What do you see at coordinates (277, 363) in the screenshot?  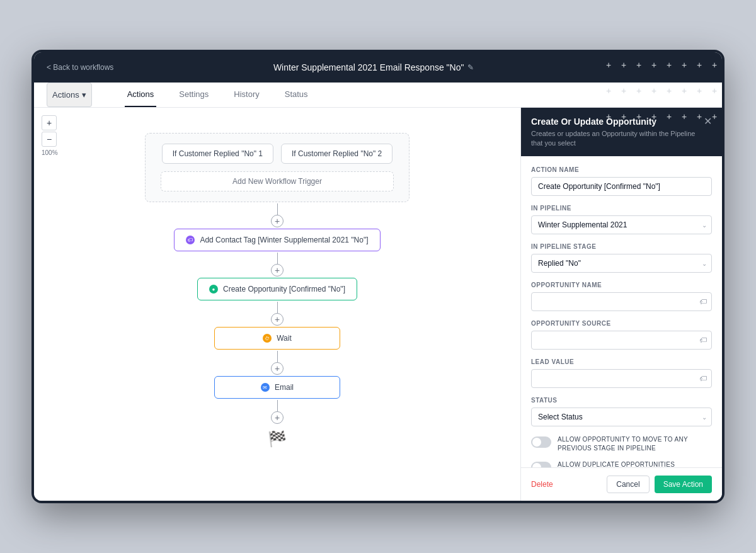 I see `connector-4: +` at bounding box center [277, 363].